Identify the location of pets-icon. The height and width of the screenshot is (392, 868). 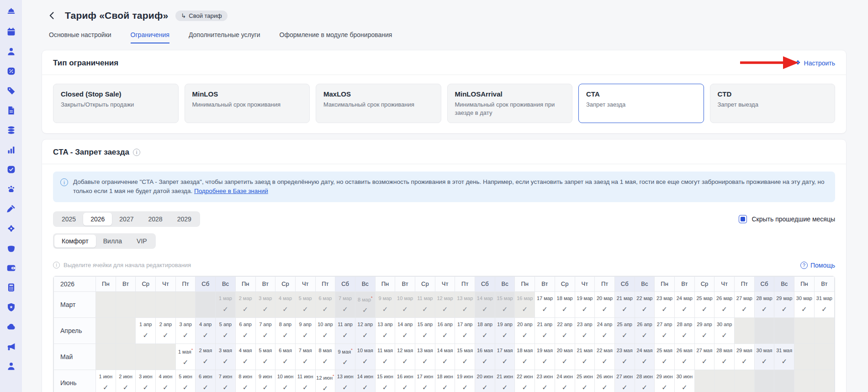
(11, 189).